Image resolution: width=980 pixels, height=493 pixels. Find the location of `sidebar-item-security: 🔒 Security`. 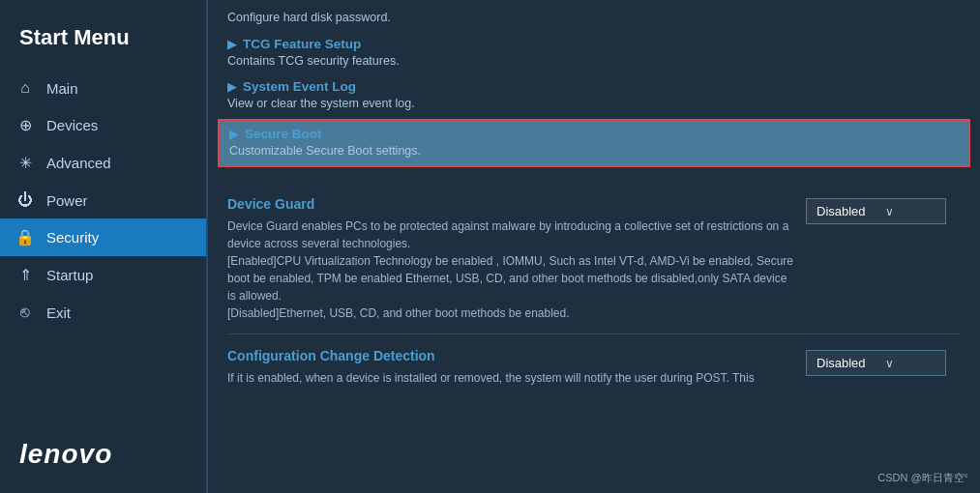

sidebar-item-security: 🔒 Security is located at coordinates (103, 238).